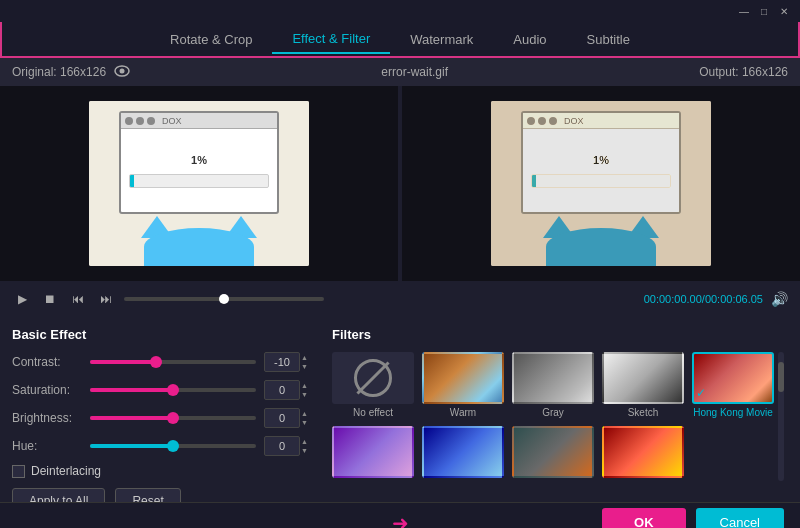 The width and height of the screenshot is (800, 528). What do you see at coordinates (162, 362) in the screenshot?
I see `contrast-row: Contrast: ▲ ▼` at bounding box center [162, 362].